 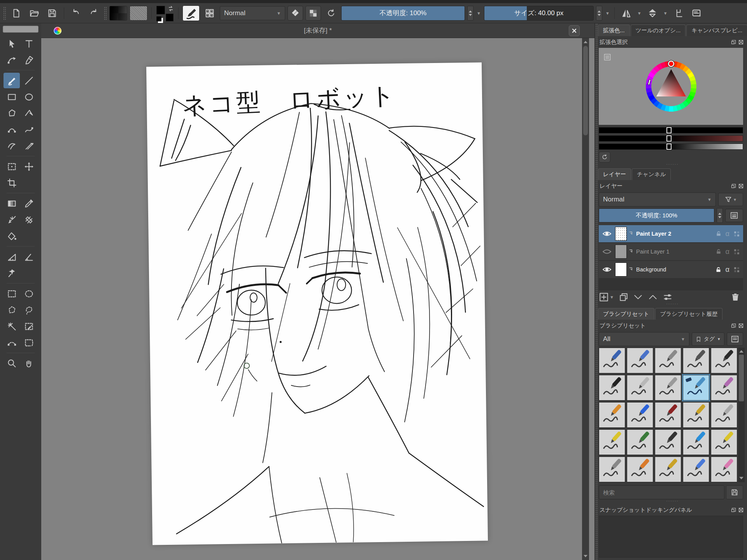 What do you see at coordinates (671, 234) in the screenshot?
I see `layer-row-paint-layer-2: Paint Layer 2 α` at bounding box center [671, 234].